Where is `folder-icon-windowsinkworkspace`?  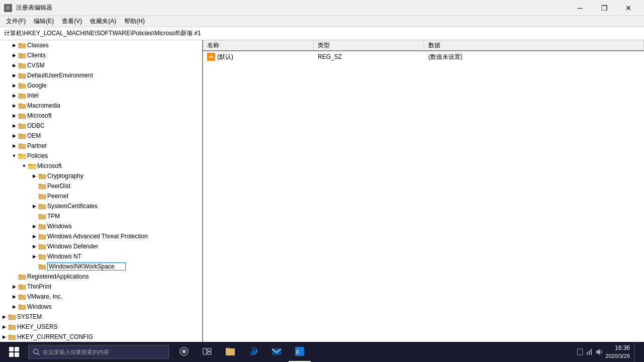
folder-icon-windowsinkworkspace is located at coordinates (42, 266).